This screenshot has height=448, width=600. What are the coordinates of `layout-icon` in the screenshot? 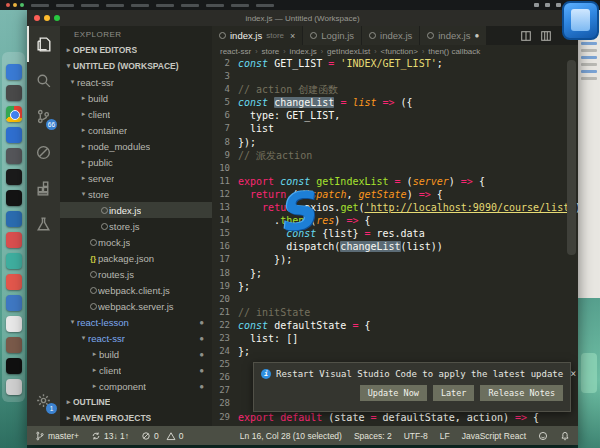 It's located at (546, 36).